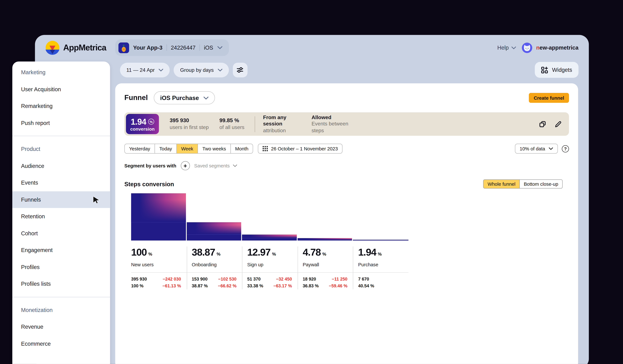 The image size is (623, 364). Describe the element at coordinates (61, 284) in the screenshot. I see `sidebar-item-profiles-lists: Profiles lists` at that location.